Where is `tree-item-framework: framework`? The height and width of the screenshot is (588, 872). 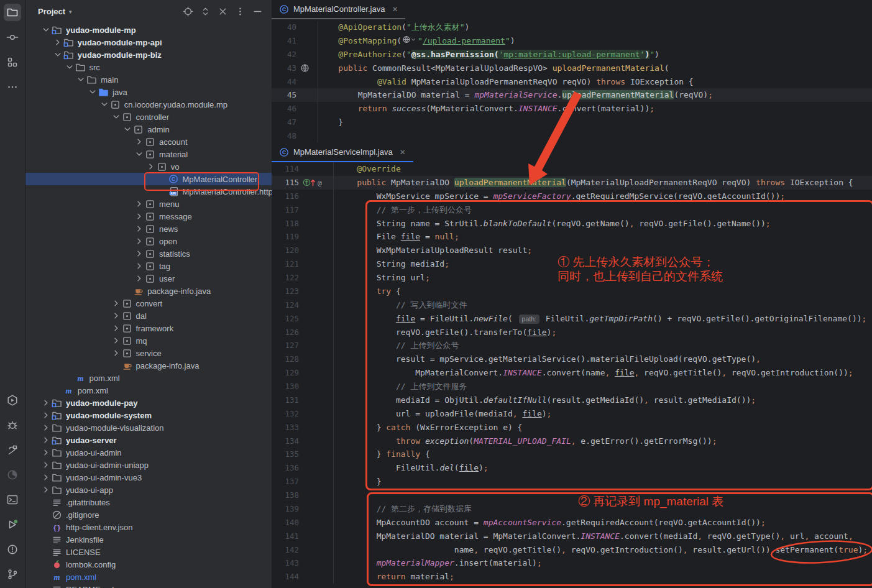
tree-item-framework: framework is located at coordinates (149, 328).